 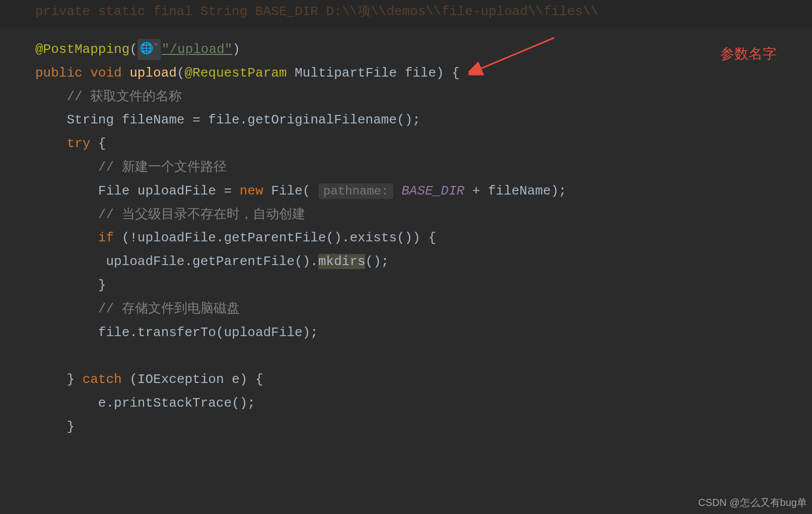 What do you see at coordinates (169, 309) in the screenshot?
I see `comment-store-disk: // 存储文件到电脑磁盘` at bounding box center [169, 309].